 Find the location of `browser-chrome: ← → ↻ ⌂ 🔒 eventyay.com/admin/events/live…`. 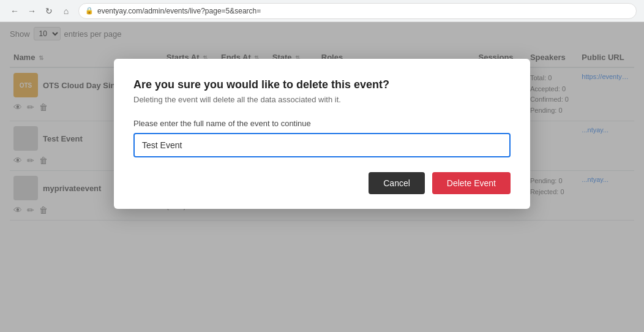

browser-chrome: ← → ↻ ⌂ 🔒 eventyay.com/admin/events/live… is located at coordinates (322, 11).